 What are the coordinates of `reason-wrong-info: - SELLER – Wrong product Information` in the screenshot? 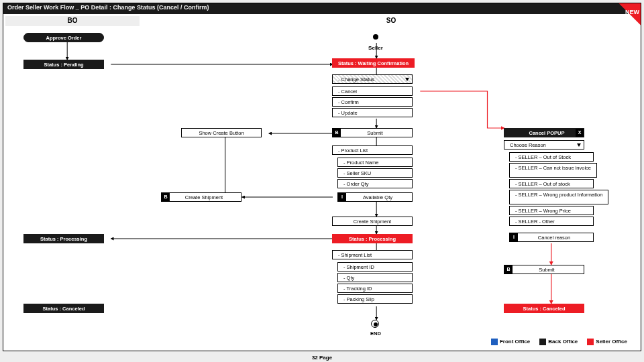 It's located at (559, 197).